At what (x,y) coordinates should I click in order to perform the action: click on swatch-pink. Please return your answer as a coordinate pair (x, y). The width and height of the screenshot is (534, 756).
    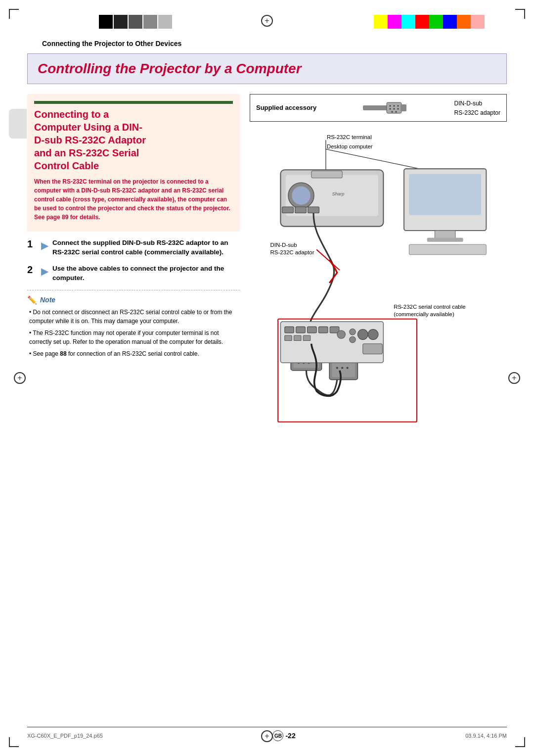
    Looking at the image, I should click on (478, 22).